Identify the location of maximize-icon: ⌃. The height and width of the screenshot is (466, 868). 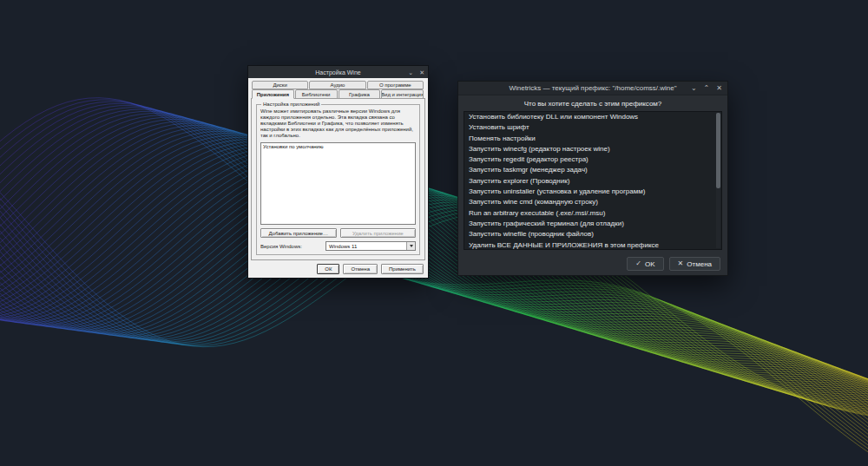
(707, 89).